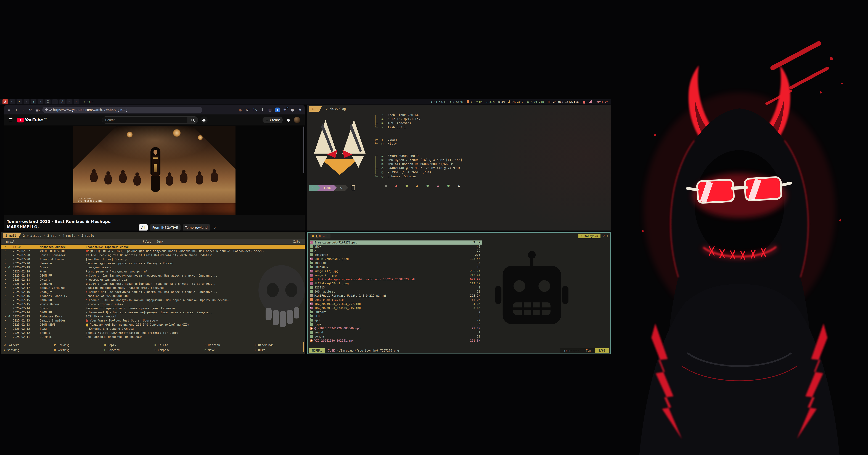  I want to click on tab-4-music: 4 music, so click(69, 236).